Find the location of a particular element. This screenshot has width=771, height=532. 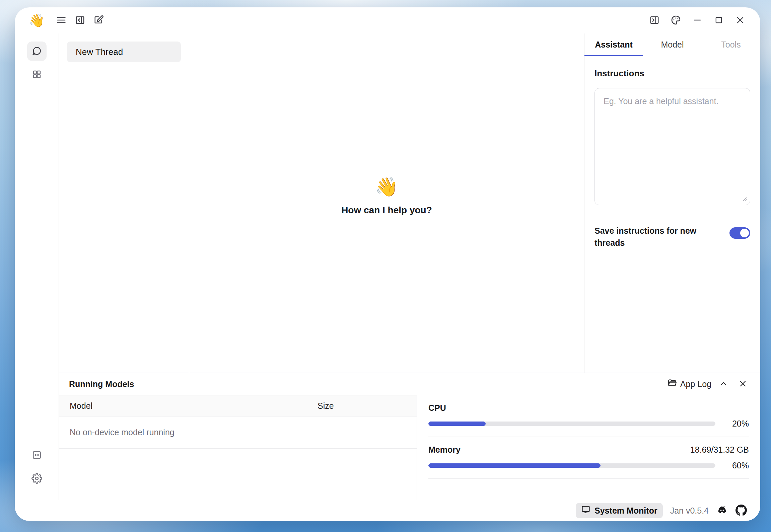

maximize-button is located at coordinates (719, 20).